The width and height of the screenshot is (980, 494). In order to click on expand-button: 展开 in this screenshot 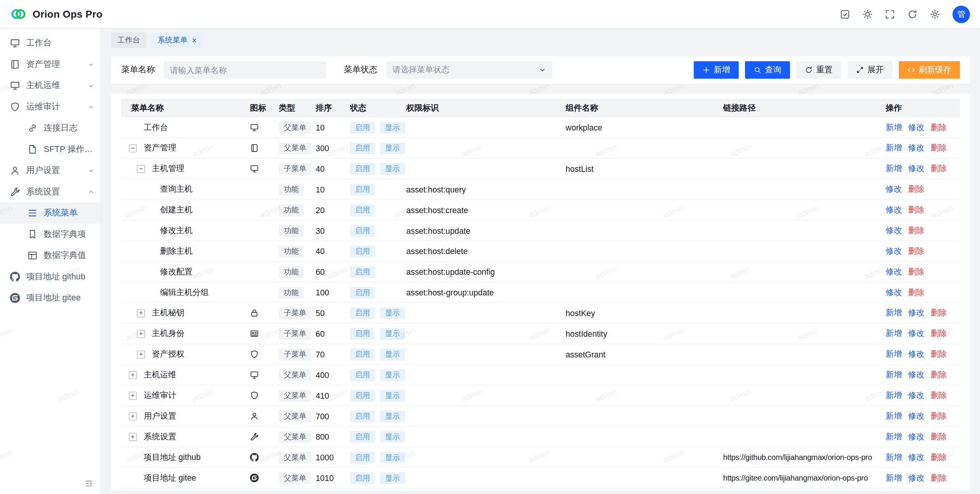, I will do `click(870, 70)`.